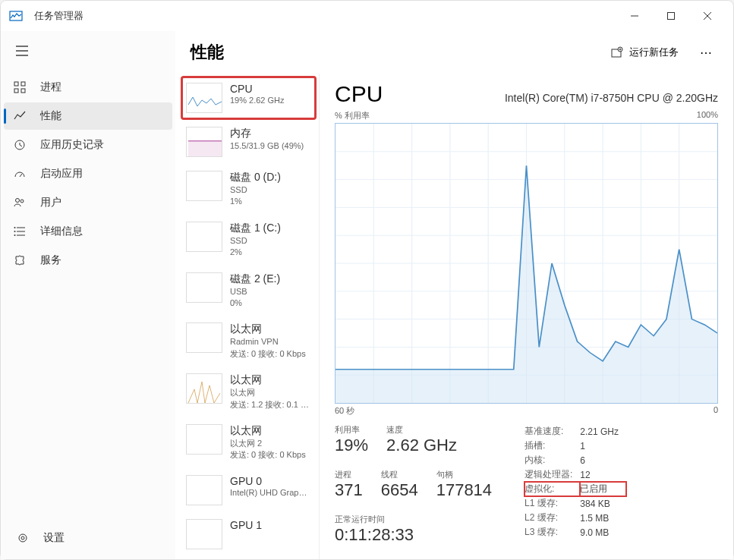 This screenshot has height=560, width=734. What do you see at coordinates (553, 446) in the screenshot?
I see `spec-label: 插槽:` at bounding box center [553, 446].